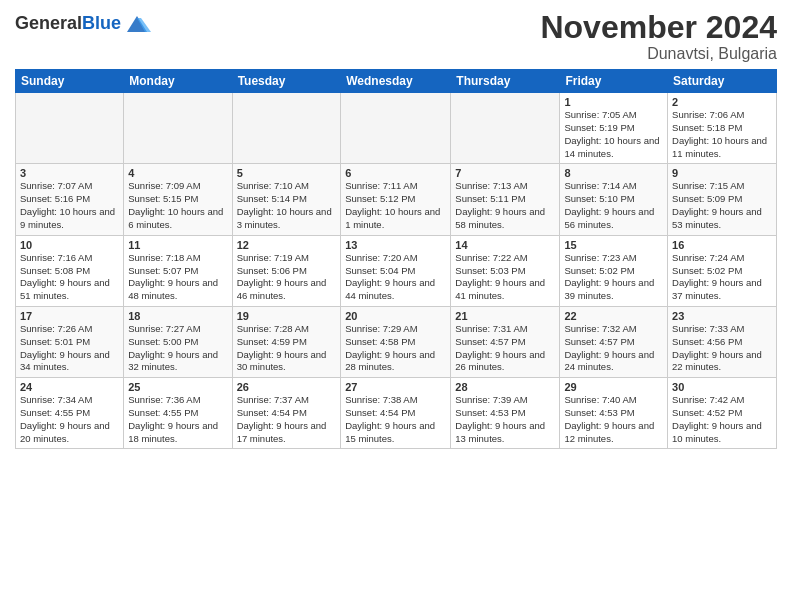 Image resolution: width=792 pixels, height=612 pixels. Describe the element at coordinates (286, 270) in the screenshot. I see `calendar-cell: 12Sunrise: 7:19 AMSunset: 5:06 PMDayligh…` at that location.